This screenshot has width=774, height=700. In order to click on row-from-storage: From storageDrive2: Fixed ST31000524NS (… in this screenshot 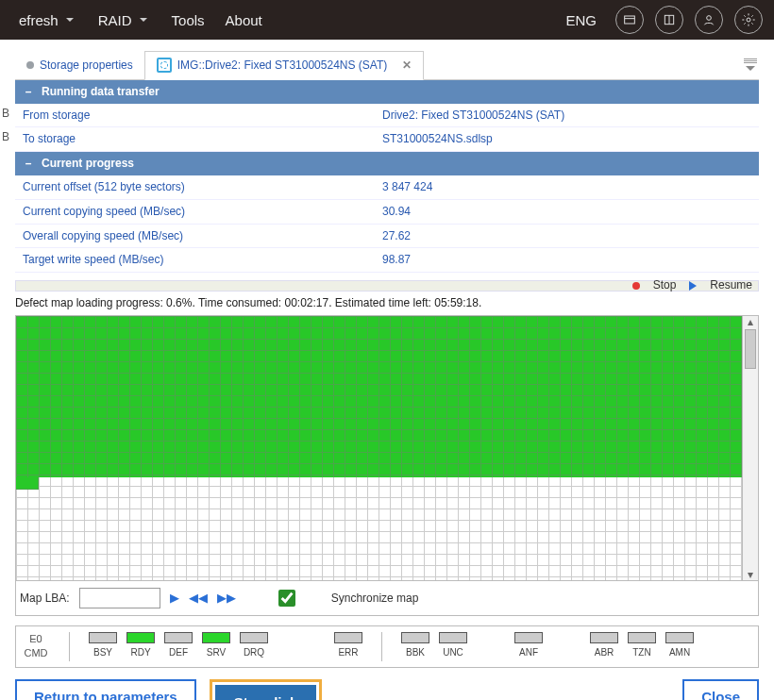, I will do `click(387, 116)`.